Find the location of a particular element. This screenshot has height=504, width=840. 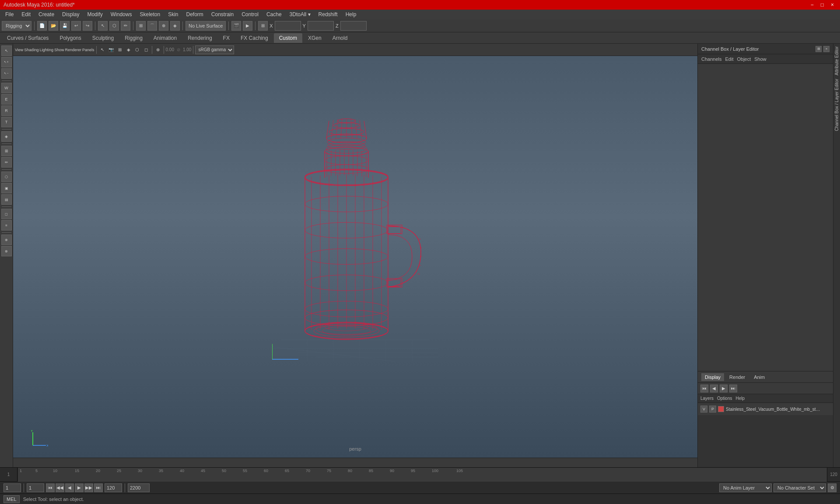

select-button: ↖ is located at coordinates (103, 26).